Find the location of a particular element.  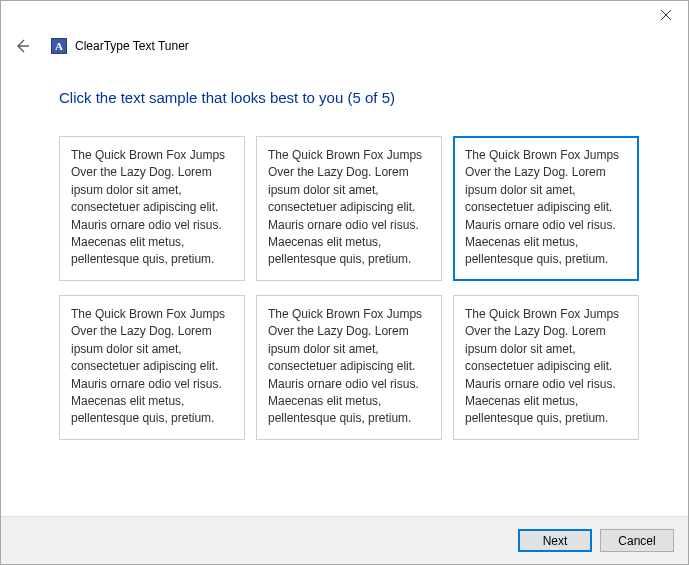

titlebar is located at coordinates (344, 16).